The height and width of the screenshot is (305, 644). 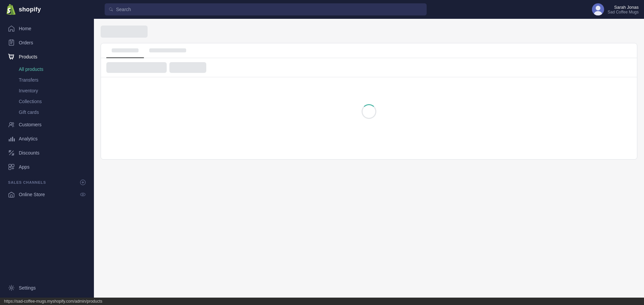 What do you see at coordinates (47, 112) in the screenshot?
I see `sidebar-subitem-gift-cards: Gift cards` at bounding box center [47, 112].